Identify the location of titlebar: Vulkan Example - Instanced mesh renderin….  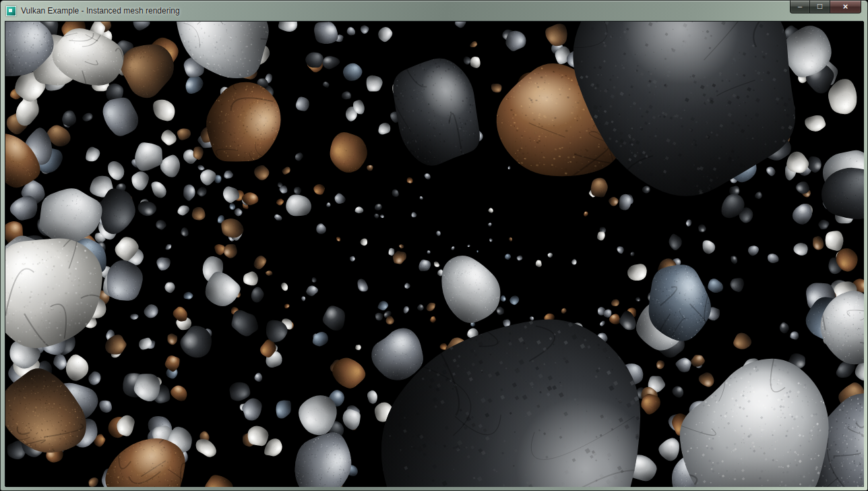
(434, 11).